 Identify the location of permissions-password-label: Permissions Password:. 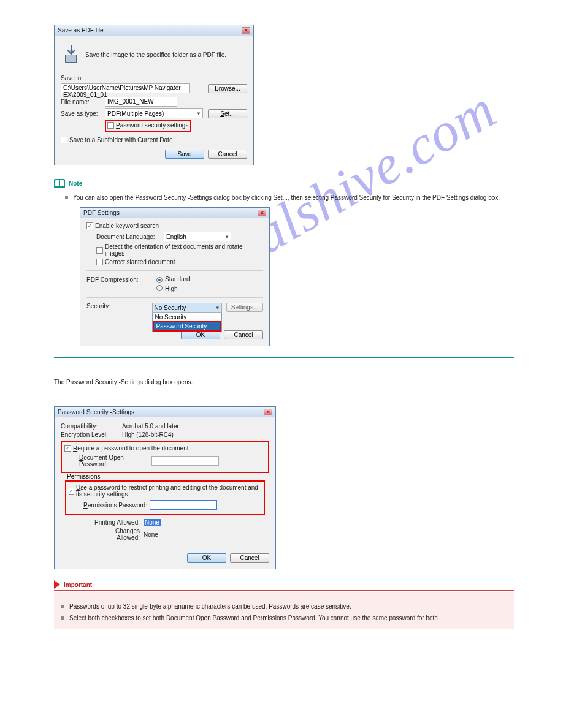
(117, 505).